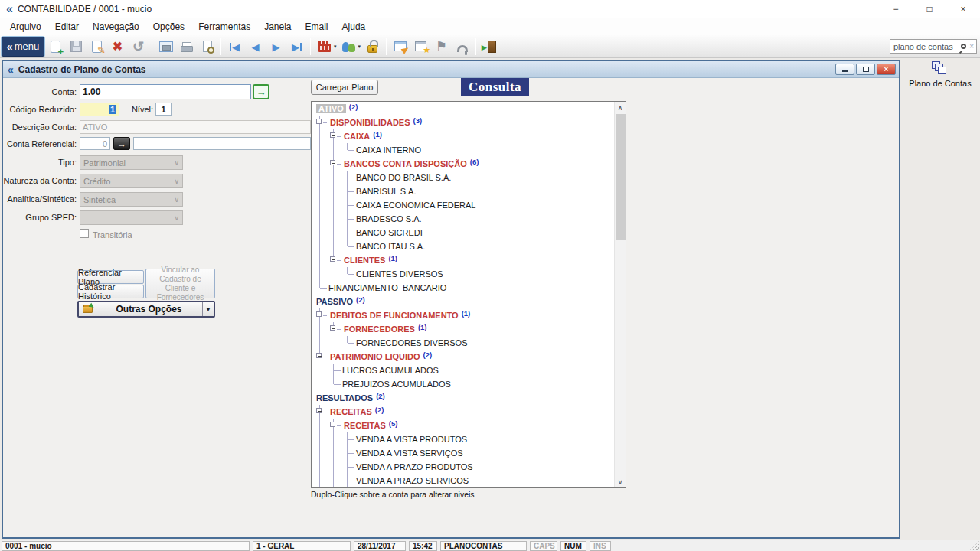  Describe the element at coordinates (168, 27) in the screenshot. I see `menu-opções: Opções` at that location.